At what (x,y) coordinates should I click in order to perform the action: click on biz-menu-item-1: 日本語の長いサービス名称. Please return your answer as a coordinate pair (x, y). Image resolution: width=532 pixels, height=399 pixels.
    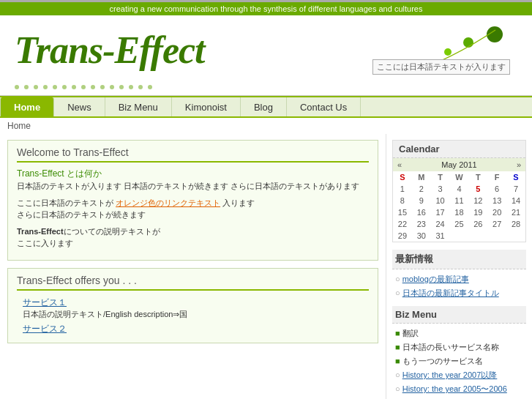
    Looking at the image, I should click on (461, 347).